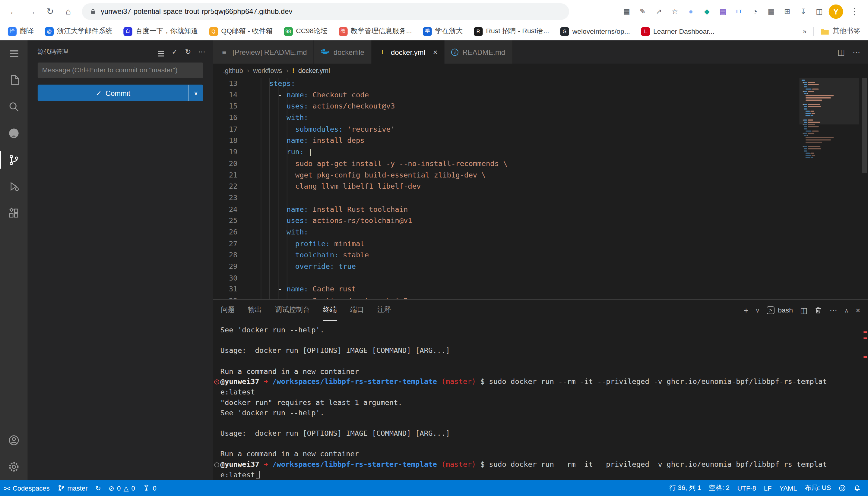  I want to click on home-icon: ⌂, so click(69, 12).